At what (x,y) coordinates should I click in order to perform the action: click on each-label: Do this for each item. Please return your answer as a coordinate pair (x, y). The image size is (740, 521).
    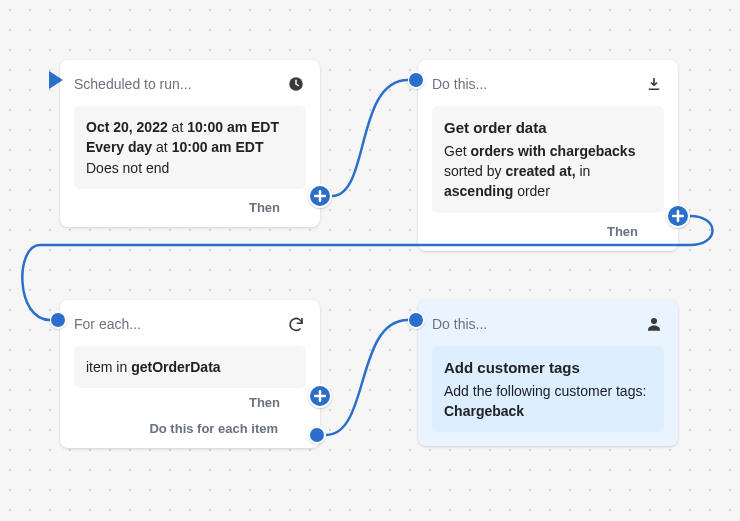
    Looking at the image, I should click on (214, 428).